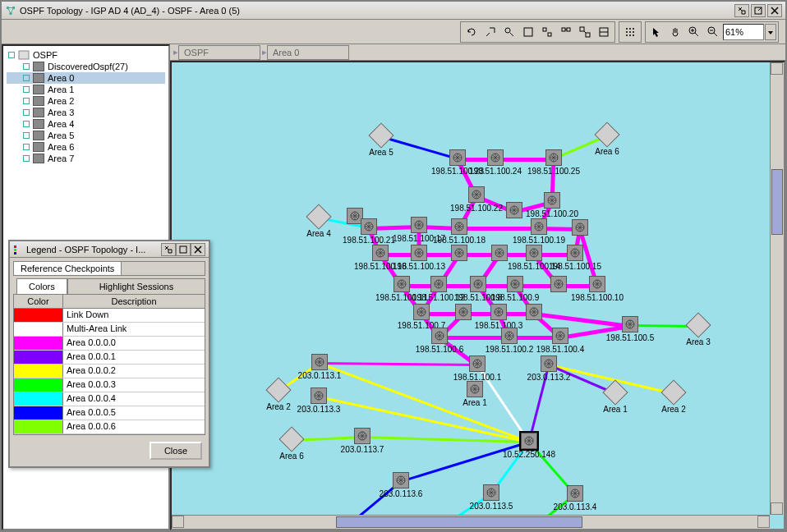 This screenshot has width=787, height=532. I want to click on scroll-thumb-vertical, so click(777, 202).